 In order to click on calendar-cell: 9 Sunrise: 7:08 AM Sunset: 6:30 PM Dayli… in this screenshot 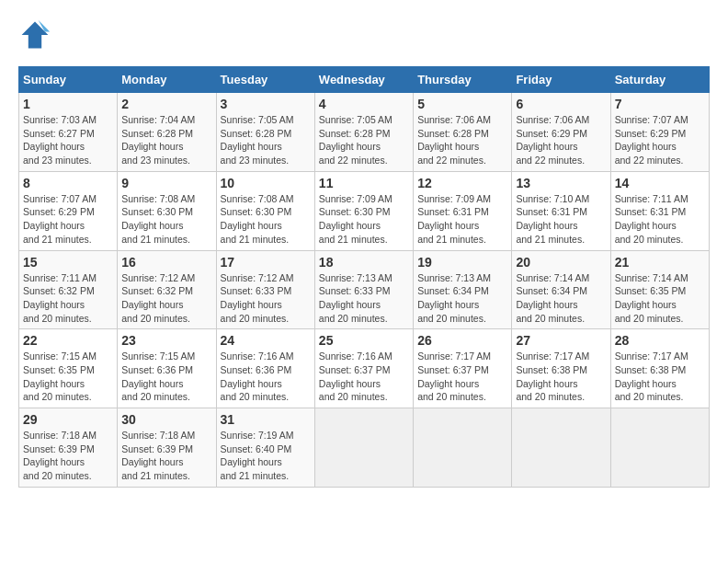, I will do `click(167, 211)`.